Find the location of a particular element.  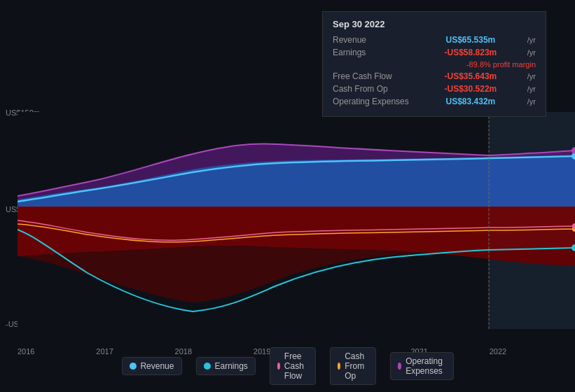

legend-item-fcf: Free Cash Flow is located at coordinates (293, 366).